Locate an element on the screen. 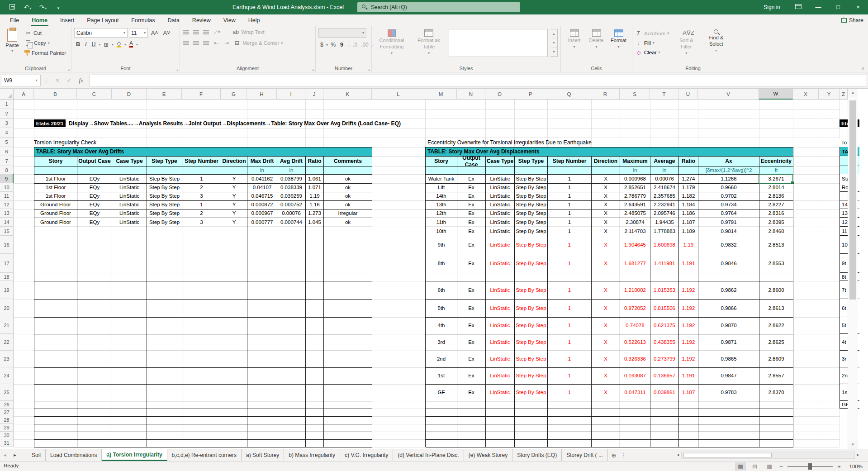 This screenshot has width=868, height=471. normal-view-icon: ▦ is located at coordinates (740, 466).